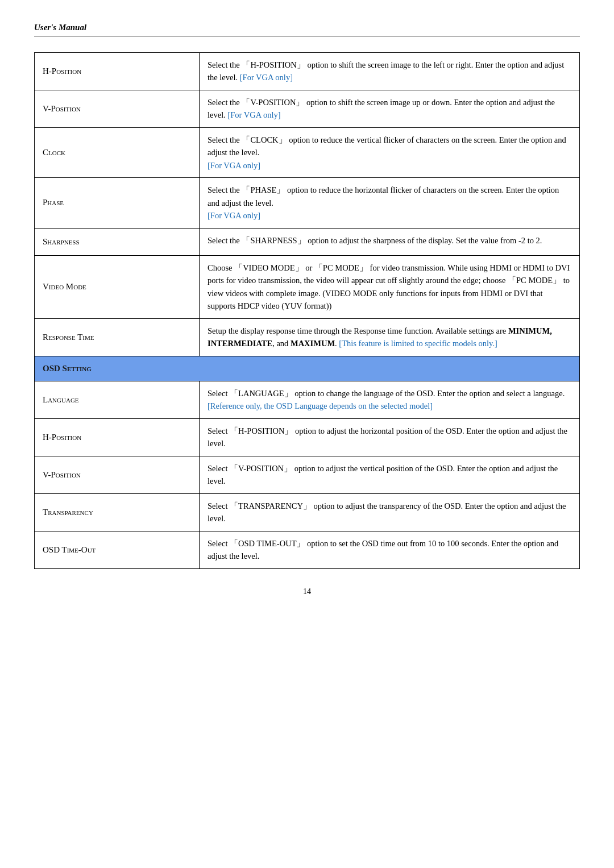 The image size is (614, 868). Describe the element at coordinates (390, 550) in the screenshot. I see `row-desc-osd-time-out: Select 「OSD TIME-OUT」 option to set the …` at that location.